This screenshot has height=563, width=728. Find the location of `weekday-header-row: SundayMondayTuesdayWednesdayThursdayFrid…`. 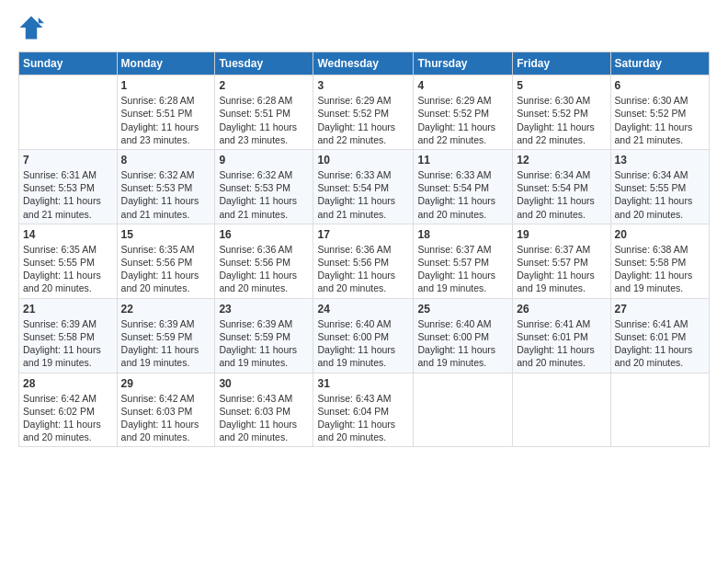

weekday-header-row: SundayMondayTuesdayWednesdayThursdayFrid… is located at coordinates (364, 64).